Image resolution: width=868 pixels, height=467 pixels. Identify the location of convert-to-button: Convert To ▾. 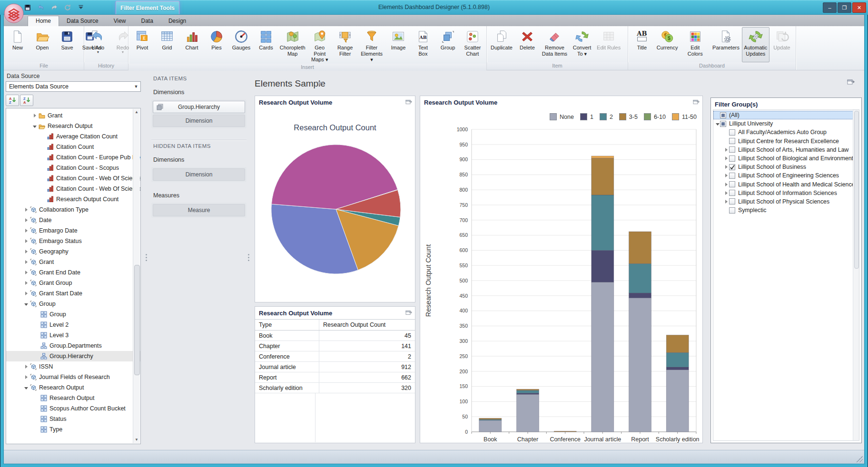
(582, 45).